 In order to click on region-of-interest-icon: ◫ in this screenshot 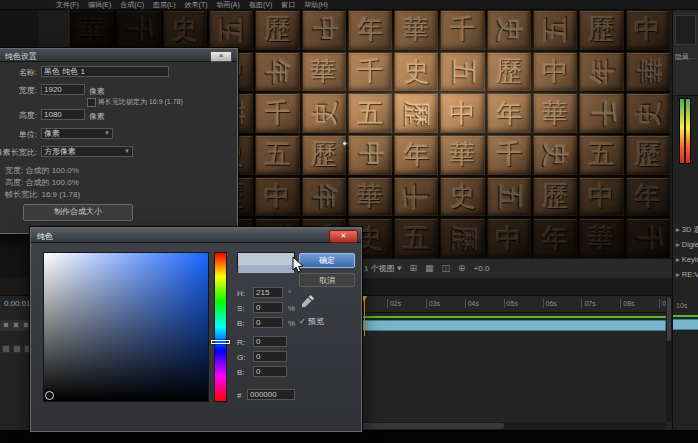, I will do `click(446, 268)`.